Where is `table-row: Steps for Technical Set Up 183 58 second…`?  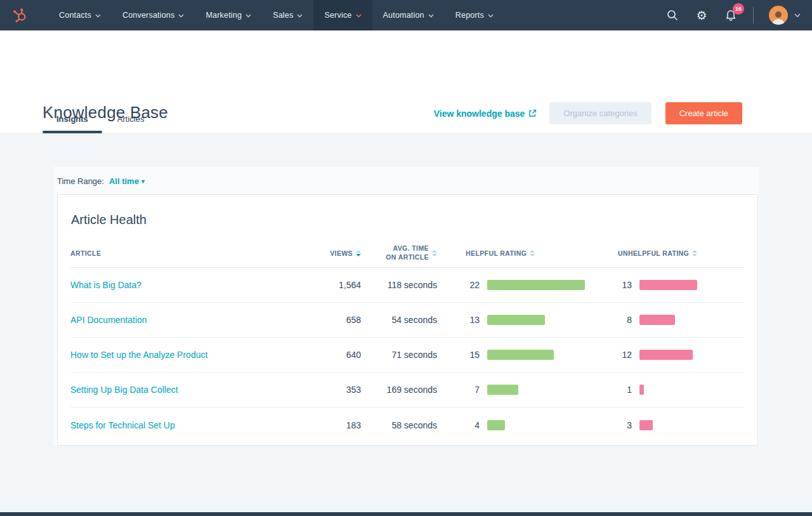
table-row: Steps for Technical Set Up 183 58 second… is located at coordinates (407, 425).